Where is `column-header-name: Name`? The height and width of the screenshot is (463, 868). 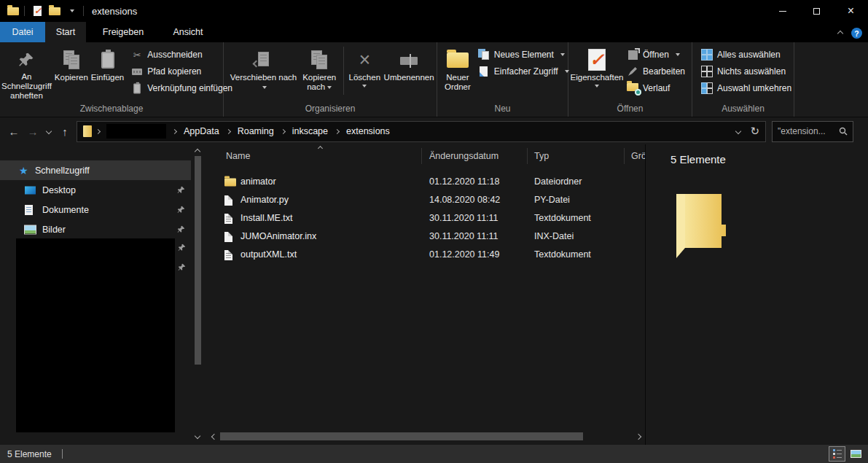 column-header-name: Name is located at coordinates (238, 156).